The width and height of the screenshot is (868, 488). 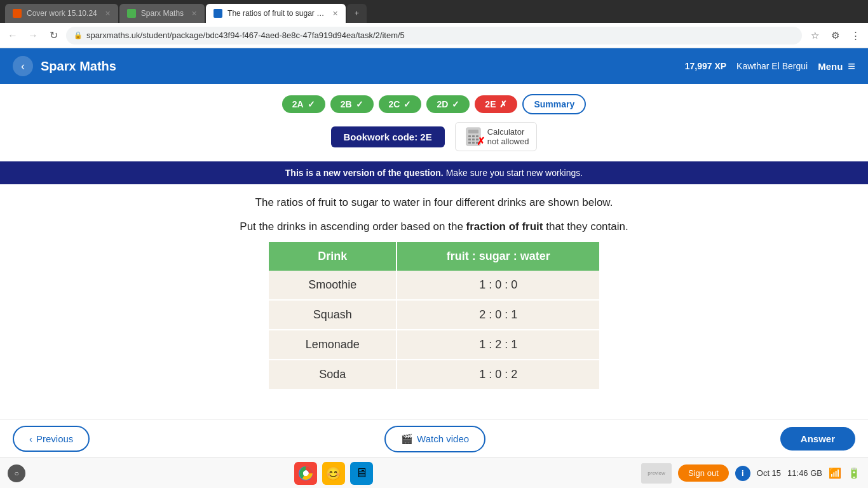 What do you see at coordinates (407, 439) in the screenshot?
I see `video-camera-icon: 🎬` at bounding box center [407, 439].